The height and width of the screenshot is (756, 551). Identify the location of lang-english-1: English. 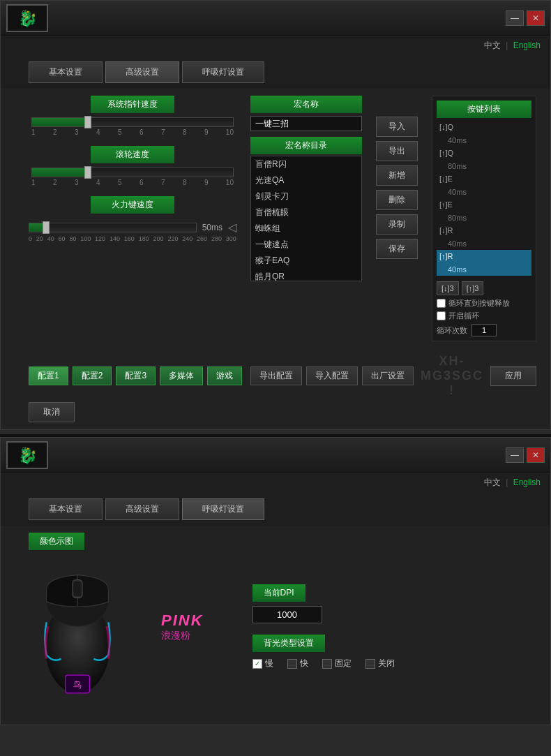
(527, 45).